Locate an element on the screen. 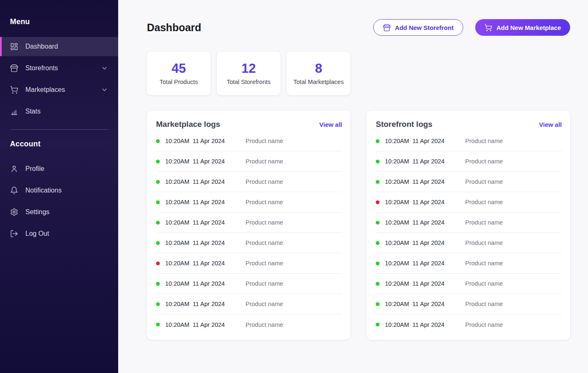 This screenshot has height=373, width=588. sidebar-account: ProfileNotificationsSettingsLog Out is located at coordinates (59, 201).